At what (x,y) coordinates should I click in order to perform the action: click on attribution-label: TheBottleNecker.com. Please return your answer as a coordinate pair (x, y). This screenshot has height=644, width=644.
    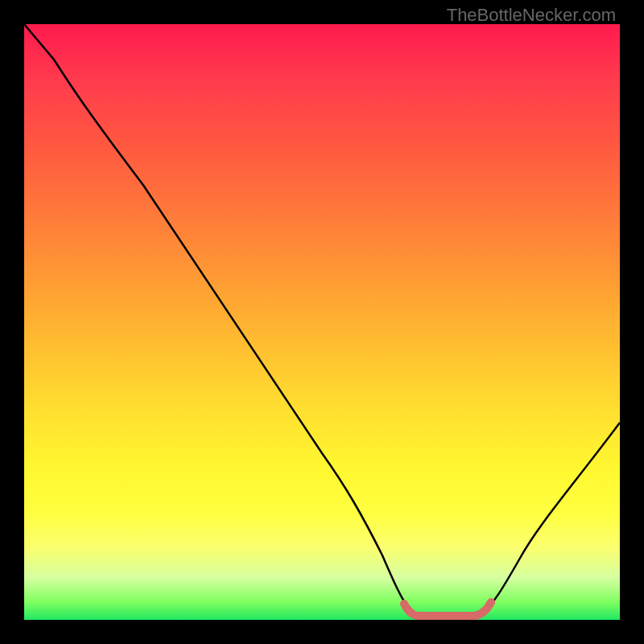
    Looking at the image, I should click on (531, 15).